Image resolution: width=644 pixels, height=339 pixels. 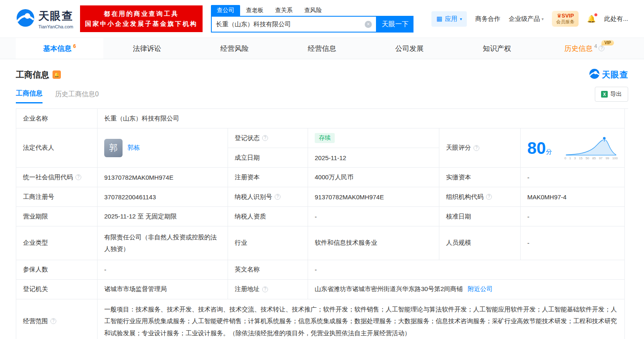 I want to click on tianyancha-watermark-logo: 天眼查, so click(x=609, y=75).